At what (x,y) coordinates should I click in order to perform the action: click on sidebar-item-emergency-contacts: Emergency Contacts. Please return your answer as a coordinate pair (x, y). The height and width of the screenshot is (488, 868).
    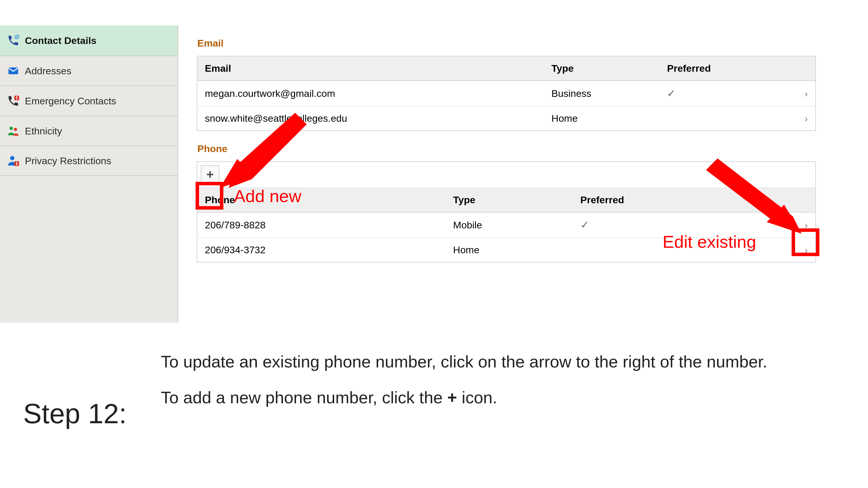
    Looking at the image, I should click on (89, 100).